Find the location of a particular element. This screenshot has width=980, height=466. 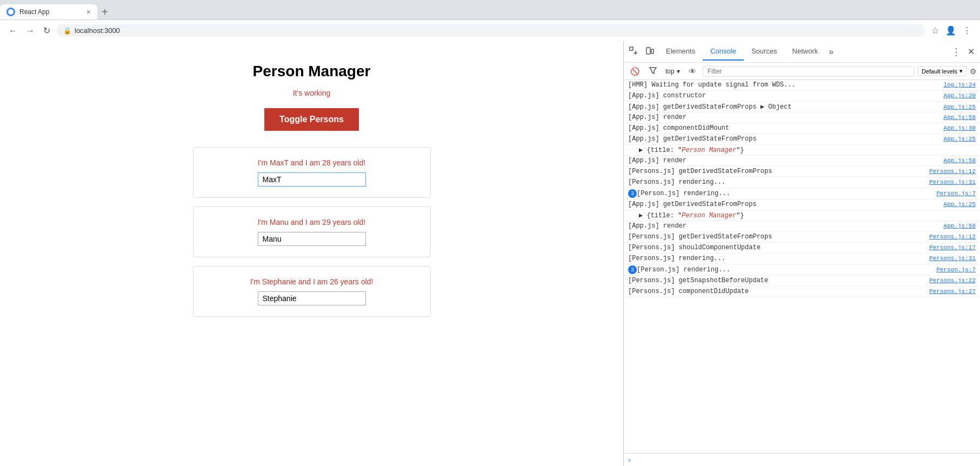

devtools-menu-button: ⋮ is located at coordinates (956, 52).